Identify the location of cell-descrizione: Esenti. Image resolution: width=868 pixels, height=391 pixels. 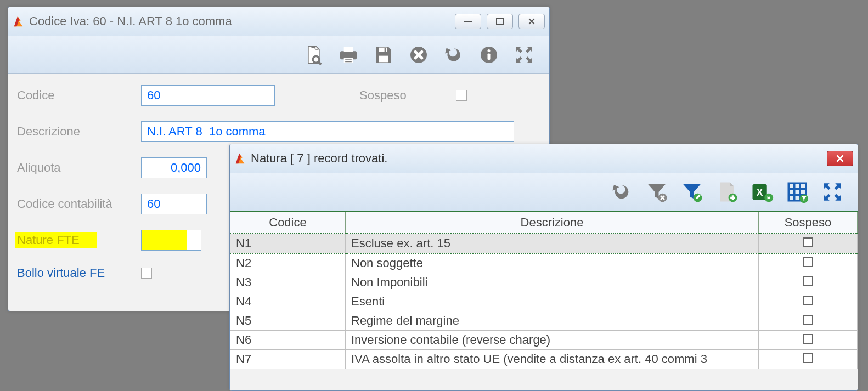
(552, 302).